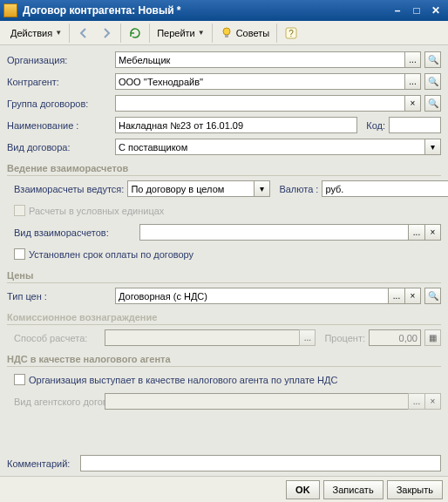  I want to click on comment-label: Комментарий:, so click(42, 464).